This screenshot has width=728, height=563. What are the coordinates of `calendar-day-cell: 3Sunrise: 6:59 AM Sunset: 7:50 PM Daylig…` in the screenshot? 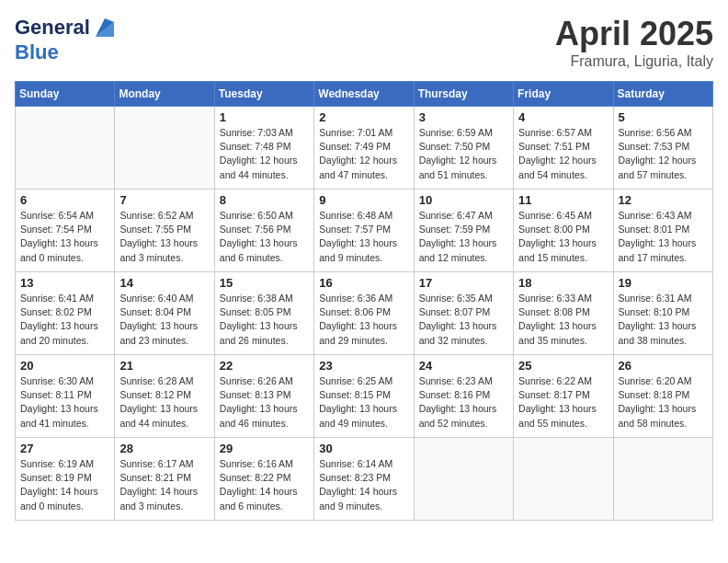 It's located at (463, 148).